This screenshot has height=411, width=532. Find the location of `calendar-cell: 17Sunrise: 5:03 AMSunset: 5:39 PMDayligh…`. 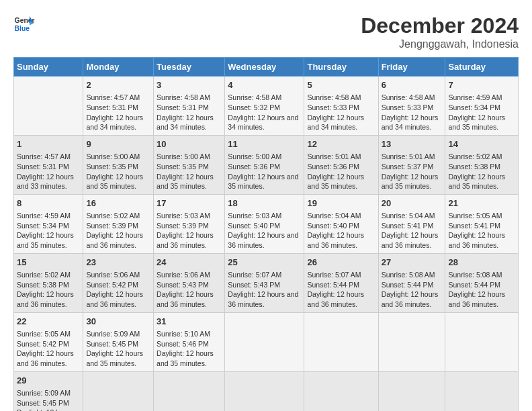

calendar-cell: 17Sunrise: 5:03 AMSunset: 5:39 PMDayligh… is located at coordinates (189, 224).